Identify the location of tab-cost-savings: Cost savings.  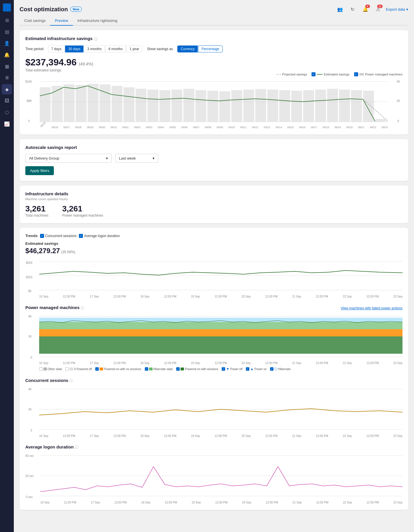
(35, 21).